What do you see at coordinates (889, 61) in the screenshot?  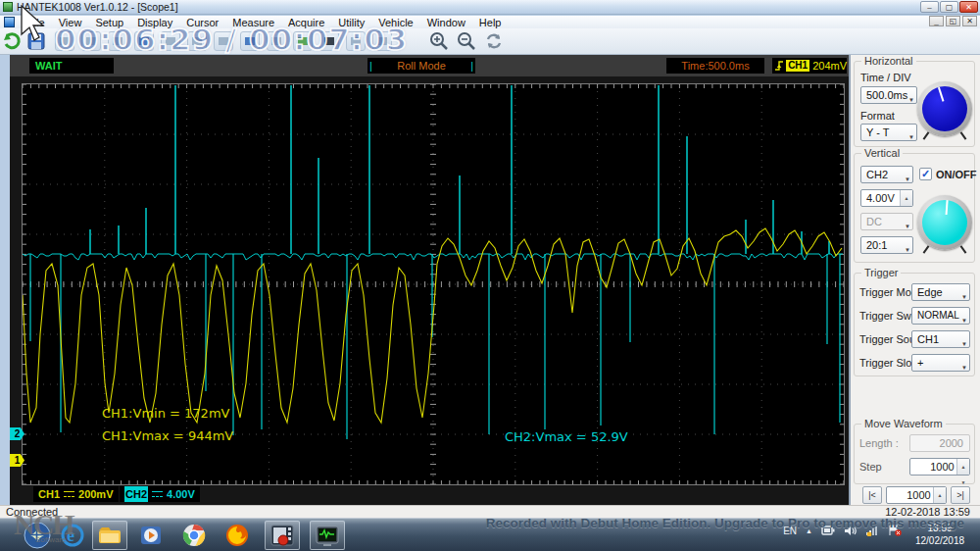 I see `horizontal-group-title: Horizontal` at bounding box center [889, 61].